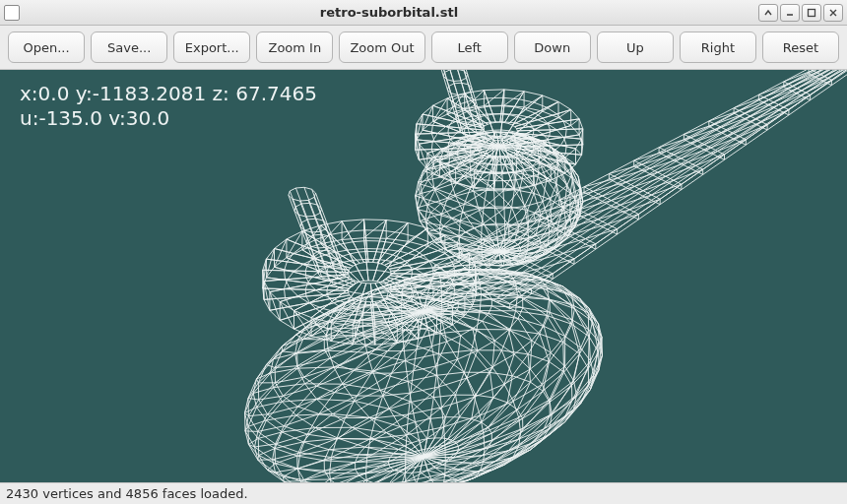  I want to click on up-button: Up, so click(635, 47).